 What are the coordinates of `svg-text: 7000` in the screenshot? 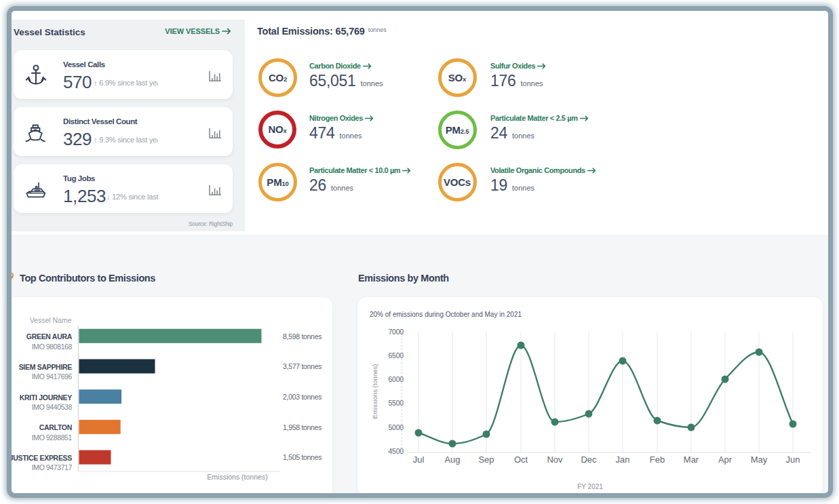 It's located at (396, 332).